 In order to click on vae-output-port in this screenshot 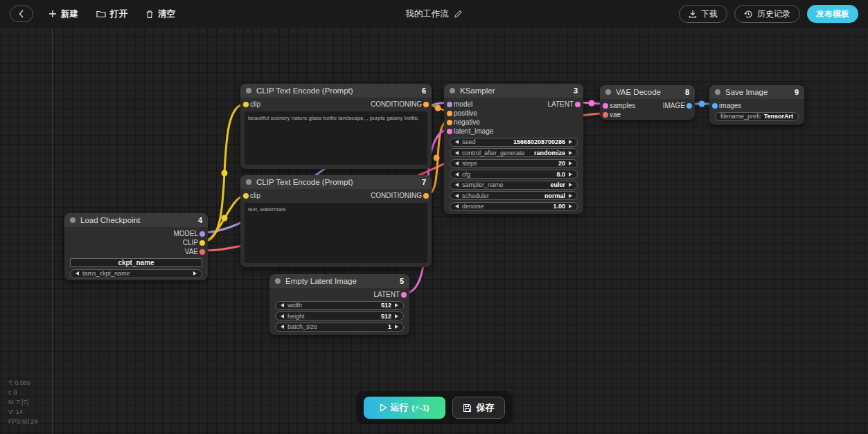, I will do `click(202, 252)`.